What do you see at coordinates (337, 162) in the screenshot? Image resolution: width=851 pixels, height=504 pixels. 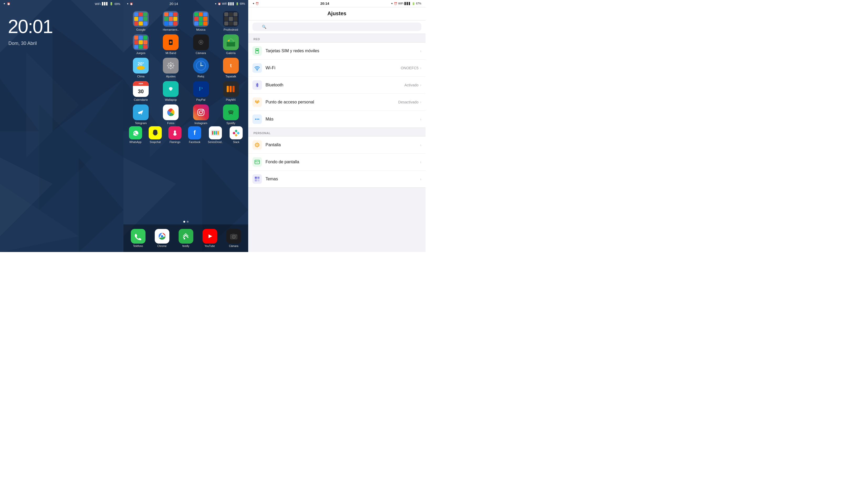 I see `settings-row-fondo: Fondo de pantalla ›` at bounding box center [337, 162].